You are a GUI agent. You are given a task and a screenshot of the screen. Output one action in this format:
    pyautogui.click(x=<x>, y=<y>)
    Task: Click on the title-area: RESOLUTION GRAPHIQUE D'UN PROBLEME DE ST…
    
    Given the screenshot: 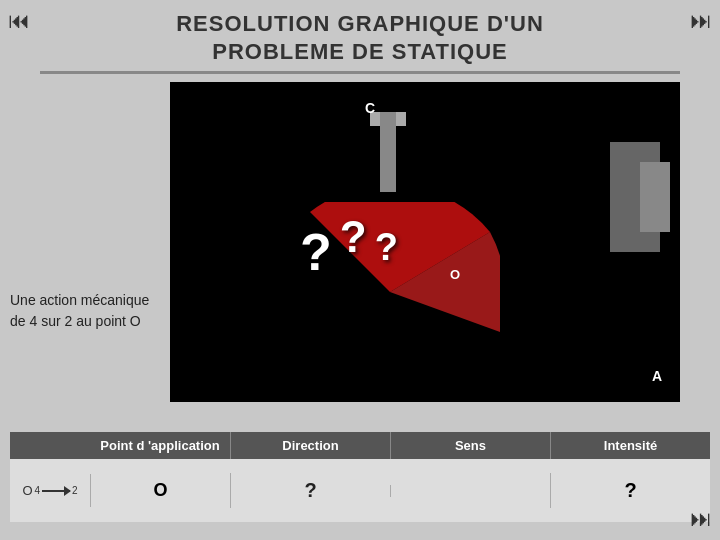 What is the action you would take?
    pyautogui.click(x=360, y=37)
    